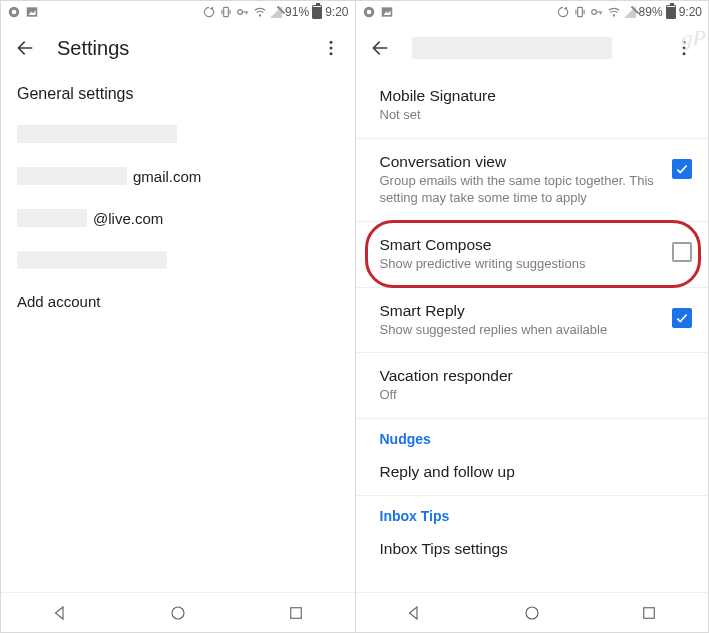 Image resolution: width=709 pixels, height=633 pixels. What do you see at coordinates (178, 48) in the screenshot?
I see `page-title: Settings` at bounding box center [178, 48].